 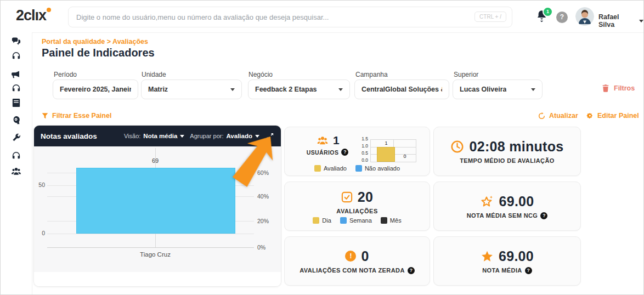 What do you see at coordinates (69, 136) in the screenshot?
I see `chart-title: Notas avaliados` at bounding box center [69, 136].